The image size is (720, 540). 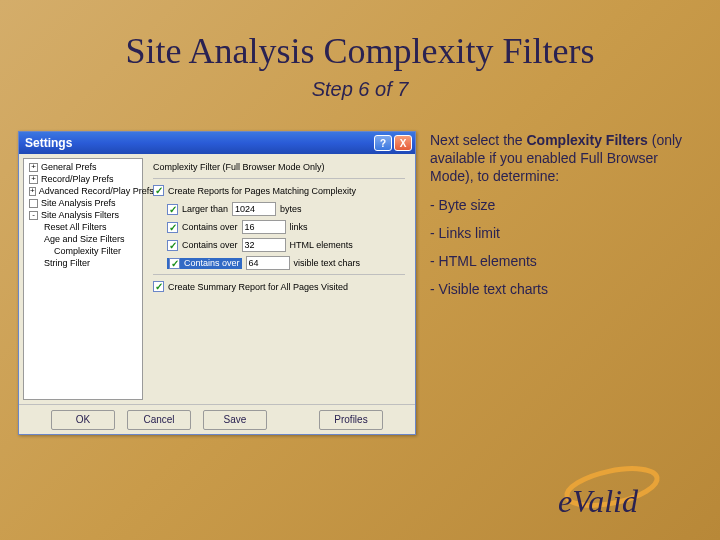 I want to click on button-bar: OK Cancel Save Profiles, so click(x=217, y=419).